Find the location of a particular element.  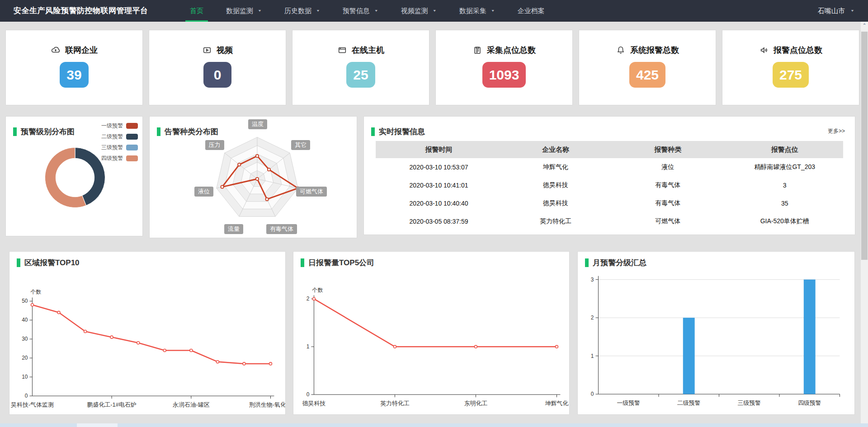

panel-title: 实时报警信息 is located at coordinates (613, 132).